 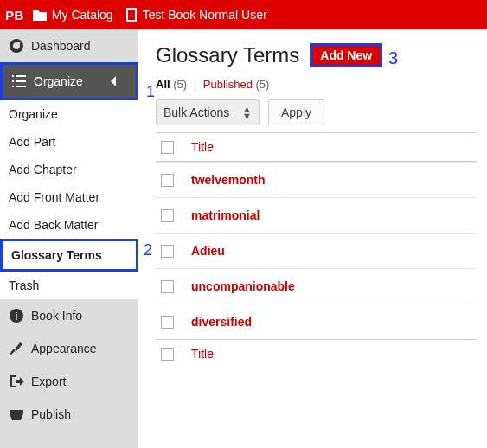 What do you see at coordinates (69, 170) in the screenshot?
I see `sub-add-chapter: Add Chapter` at bounding box center [69, 170].